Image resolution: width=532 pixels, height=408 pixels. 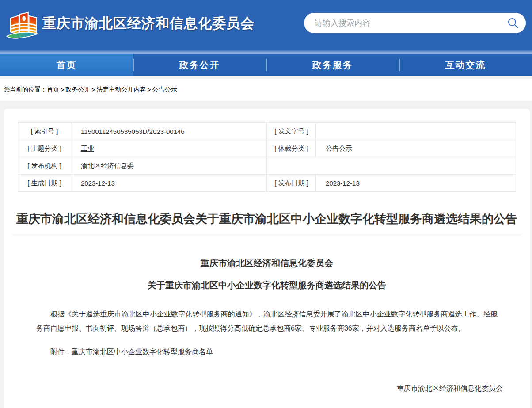 I want to click on meta-label-genre-category: [ 体裁分类 ], so click(x=292, y=149).